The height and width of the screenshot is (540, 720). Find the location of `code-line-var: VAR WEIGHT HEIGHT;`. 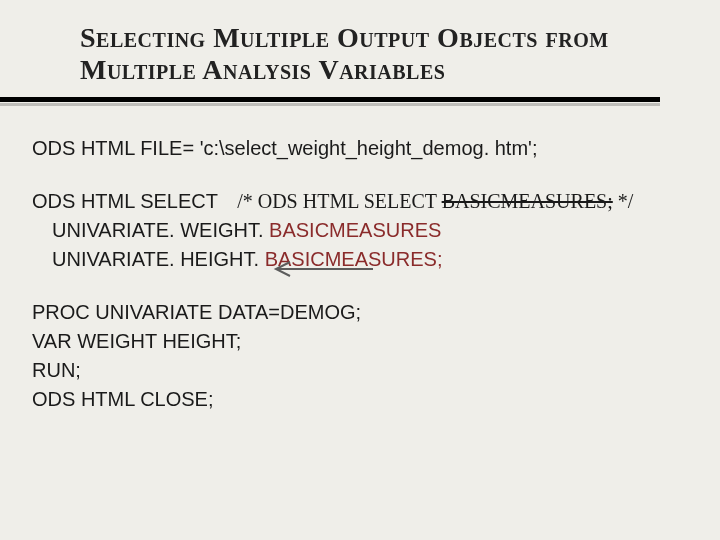

code-line-var: VAR WEIGHT HEIGHT; is located at coordinates (361, 342).